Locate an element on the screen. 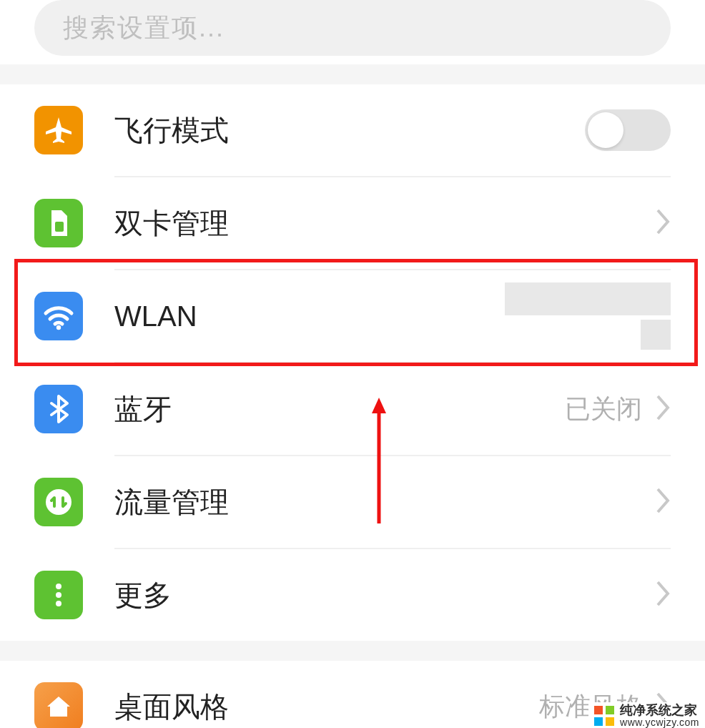 Image resolution: width=705 pixels, height=728 pixels. row-more: 更多 is located at coordinates (352, 595).